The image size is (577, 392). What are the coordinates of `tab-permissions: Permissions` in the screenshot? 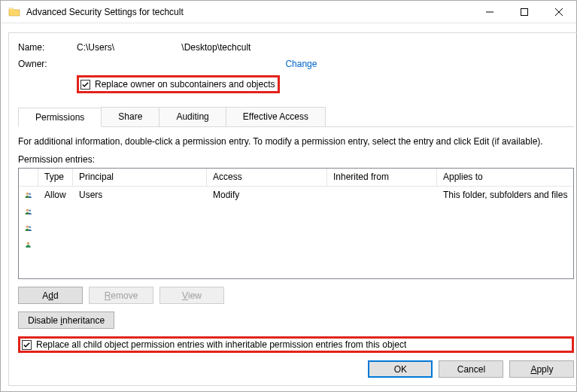 It's located at (60, 117).